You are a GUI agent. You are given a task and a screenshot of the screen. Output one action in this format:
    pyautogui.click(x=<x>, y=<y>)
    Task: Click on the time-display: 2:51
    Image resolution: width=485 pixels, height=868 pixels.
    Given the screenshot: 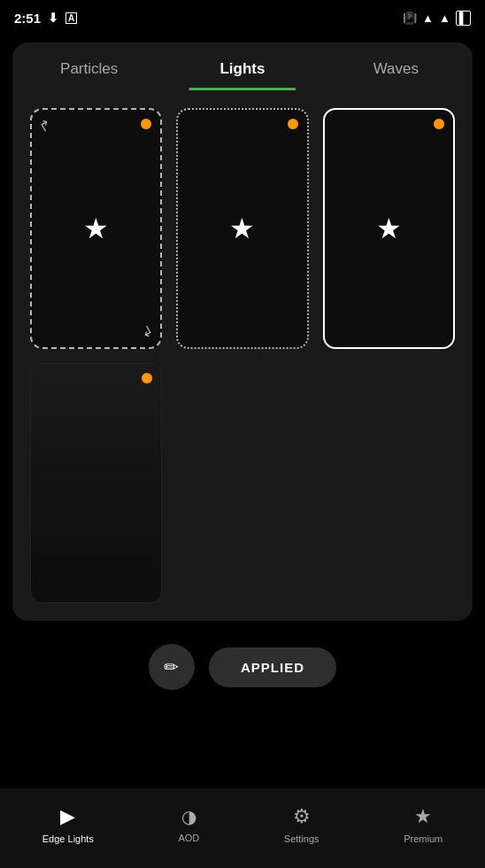 What is the action you would take?
    pyautogui.click(x=27, y=18)
    